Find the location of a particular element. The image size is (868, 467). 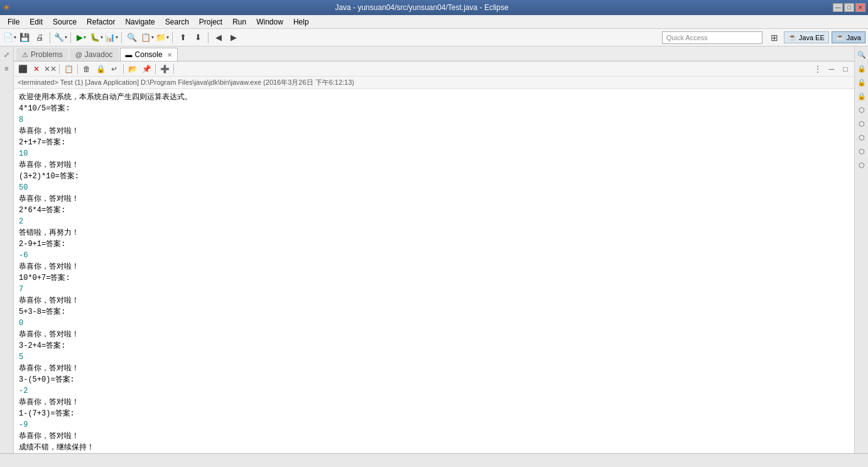

console-tab-close: ✕ is located at coordinates (170, 55).